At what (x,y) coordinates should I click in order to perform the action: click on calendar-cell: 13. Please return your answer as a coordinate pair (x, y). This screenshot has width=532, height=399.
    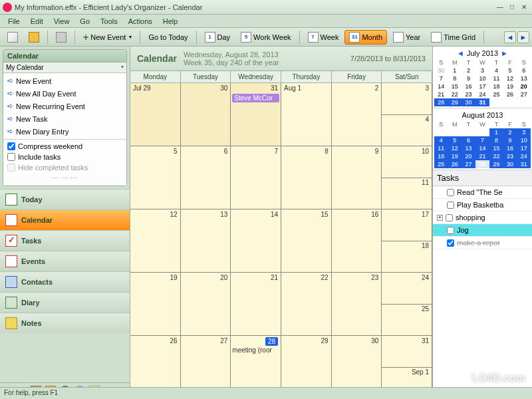
    Looking at the image, I should click on (206, 241).